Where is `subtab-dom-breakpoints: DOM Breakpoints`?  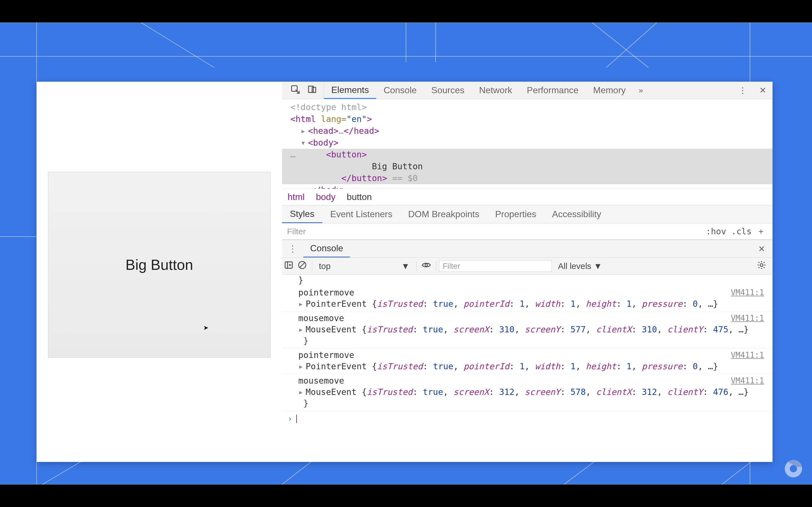
subtab-dom-breakpoints: DOM Breakpoints is located at coordinates (444, 214).